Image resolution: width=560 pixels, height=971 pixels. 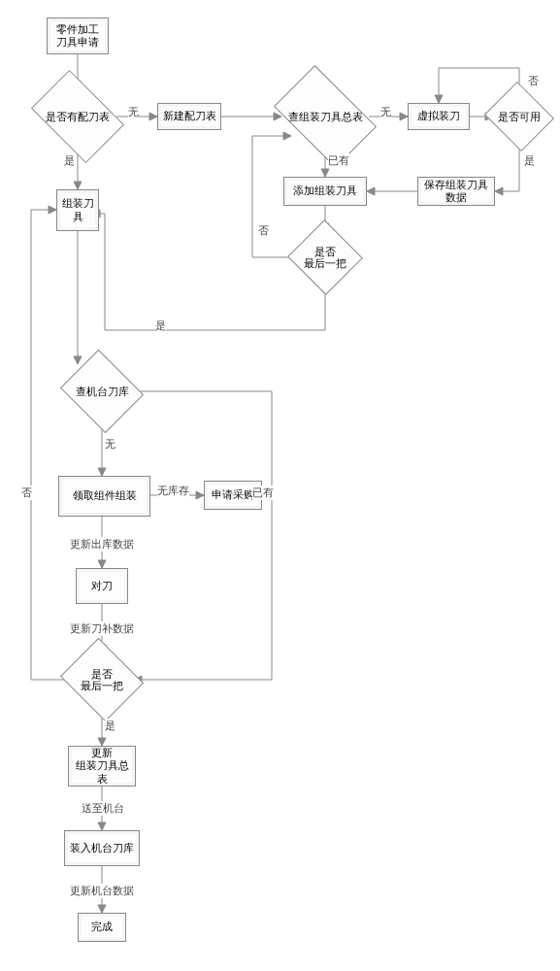 What do you see at coordinates (339, 161) in the screenshot?
I see `edge-label-exists-1: 已有` at bounding box center [339, 161].